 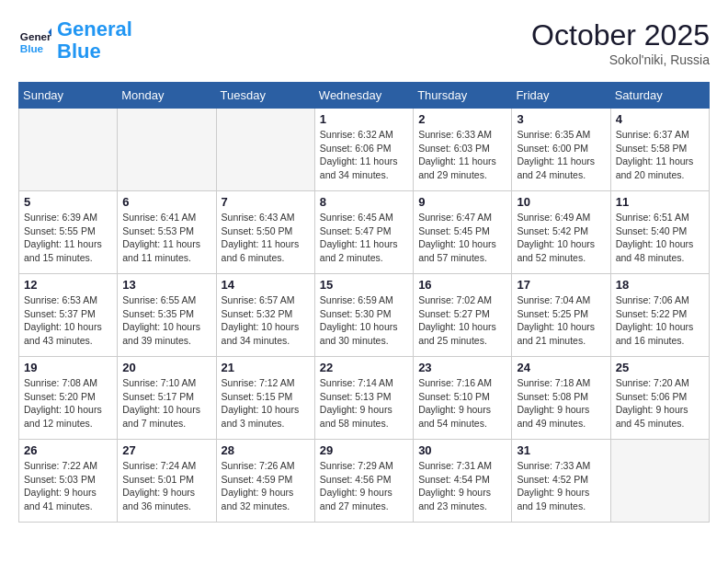 I want to click on calendar-cell: 25Sunrise: 7:20 AMSunset: 5:06 PMDayligh…, so click(x=660, y=398).